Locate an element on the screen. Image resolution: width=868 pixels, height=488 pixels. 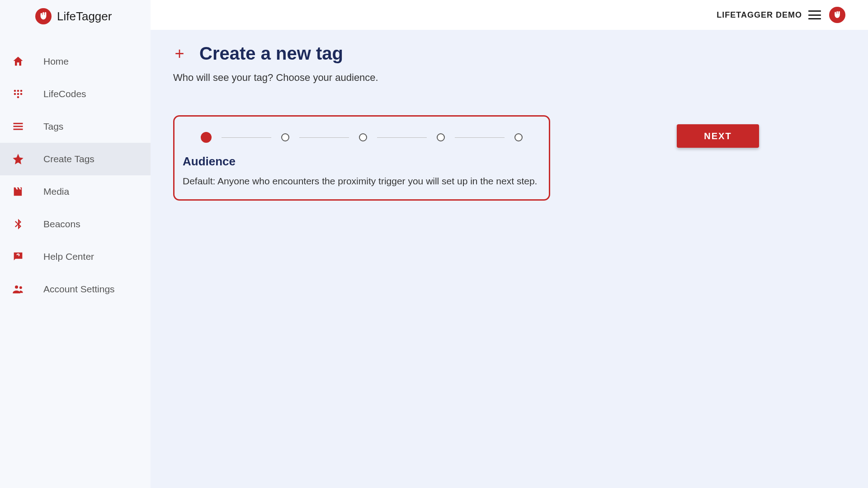
topbar: LIFETAGGER DEMO is located at coordinates (509, 15).